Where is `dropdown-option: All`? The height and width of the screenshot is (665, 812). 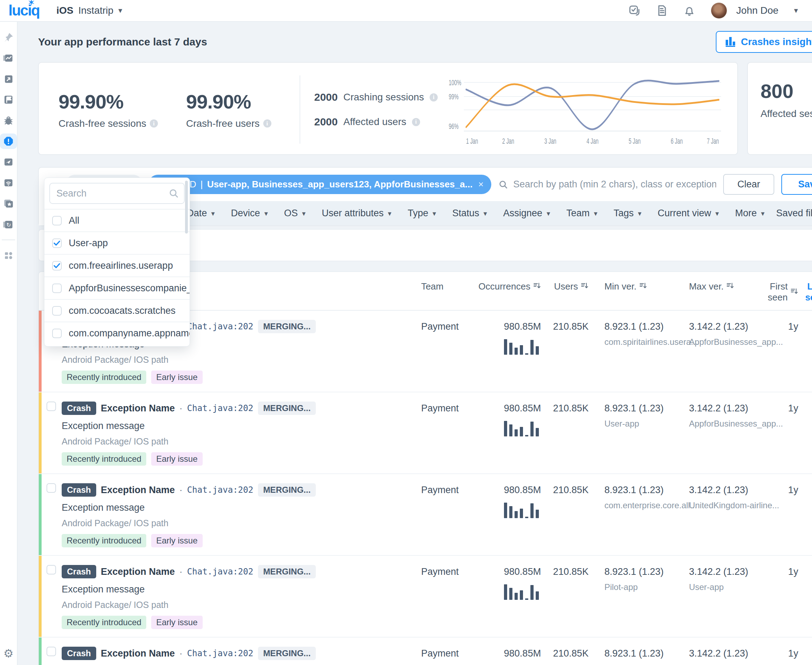 dropdown-option: All is located at coordinates (117, 220).